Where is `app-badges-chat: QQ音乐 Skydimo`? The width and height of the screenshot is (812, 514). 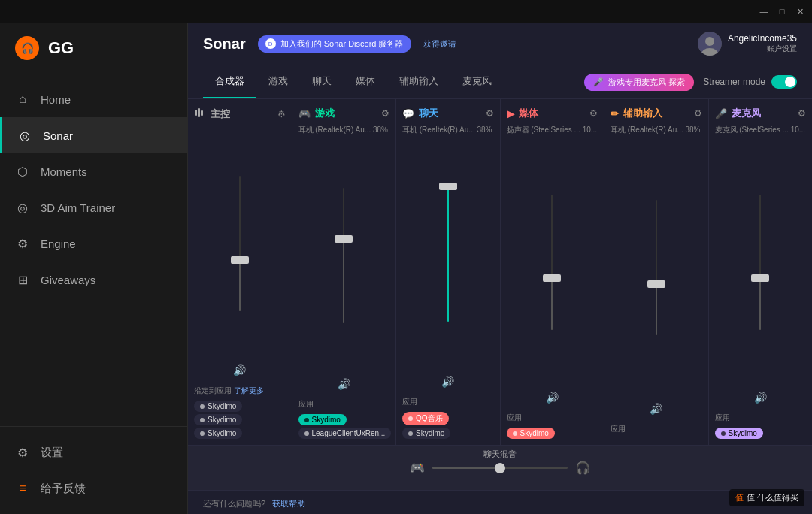 app-badges-chat: QQ音乐 Skydimo is located at coordinates (448, 427).